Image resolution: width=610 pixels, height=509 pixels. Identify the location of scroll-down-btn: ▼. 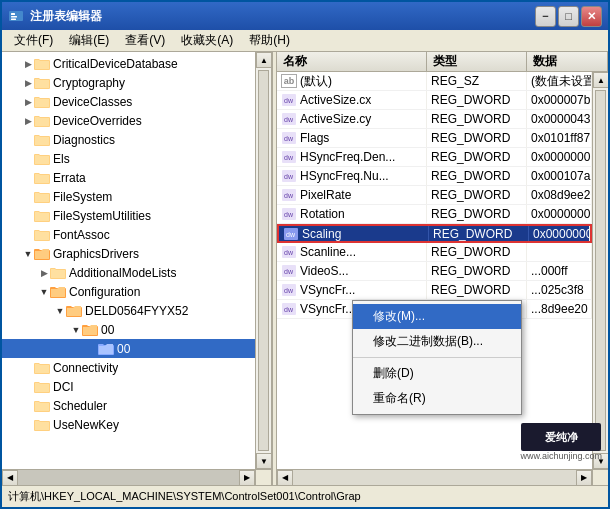
(264, 461).